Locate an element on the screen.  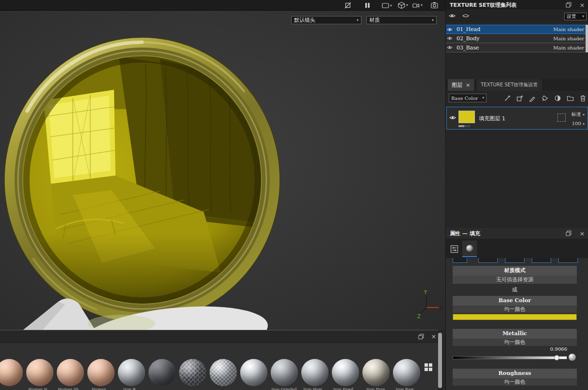
shelf-item: Iron Grinded is located at coordinates (284, 374).